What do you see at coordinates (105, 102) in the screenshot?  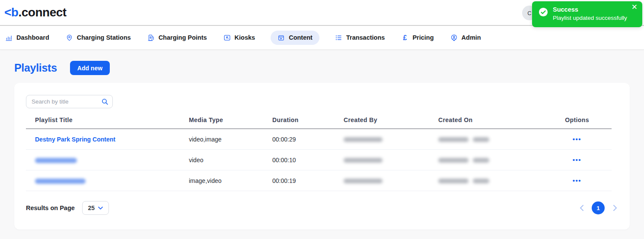 I see `search-icon` at bounding box center [105, 102].